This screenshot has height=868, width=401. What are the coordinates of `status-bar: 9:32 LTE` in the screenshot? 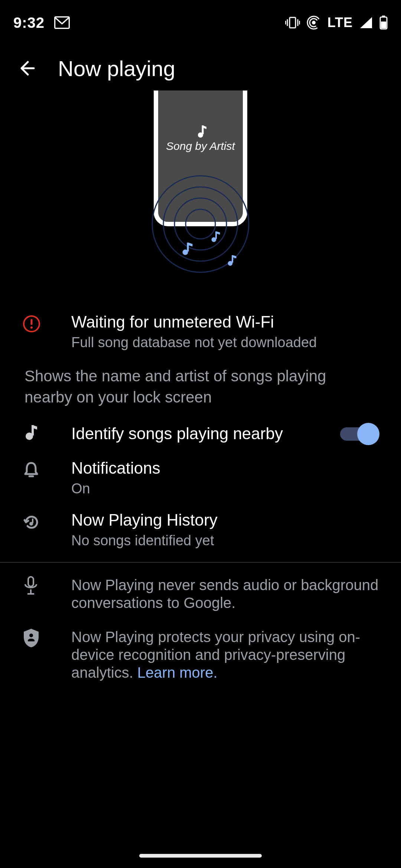 It's located at (200, 20).